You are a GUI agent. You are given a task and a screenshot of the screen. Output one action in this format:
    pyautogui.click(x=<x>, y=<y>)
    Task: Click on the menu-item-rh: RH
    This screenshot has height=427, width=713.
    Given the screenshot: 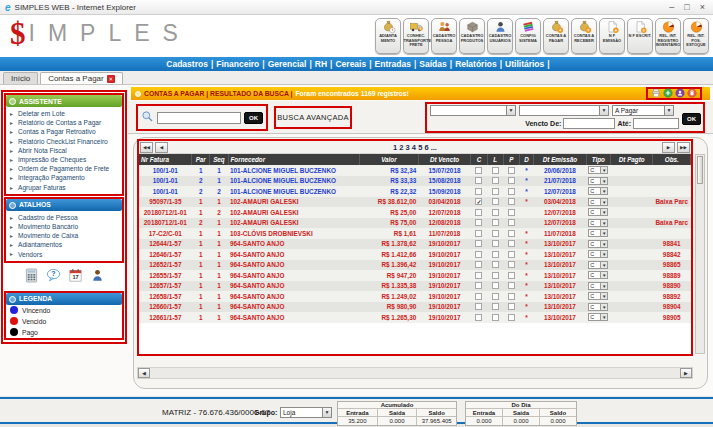 What is the action you would take?
    pyautogui.click(x=321, y=64)
    